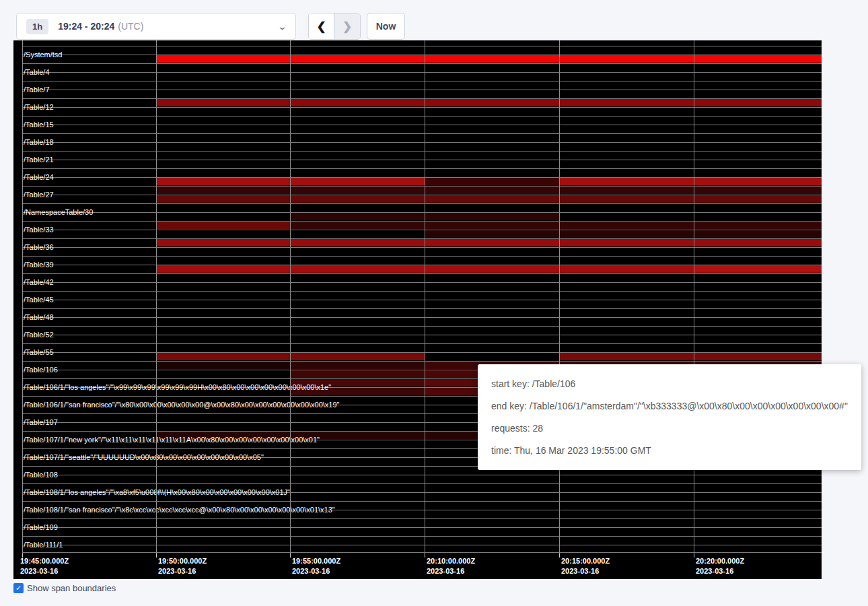 This screenshot has height=606, width=868. What do you see at coordinates (417, 72) in the screenshot?
I see `heatmap-row: /Table/4` at bounding box center [417, 72].